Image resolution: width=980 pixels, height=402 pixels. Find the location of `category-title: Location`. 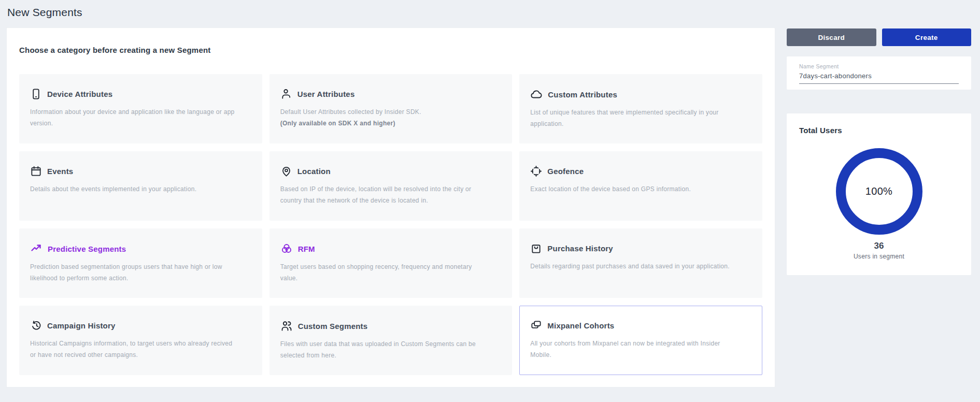

category-title: Location is located at coordinates (314, 171).